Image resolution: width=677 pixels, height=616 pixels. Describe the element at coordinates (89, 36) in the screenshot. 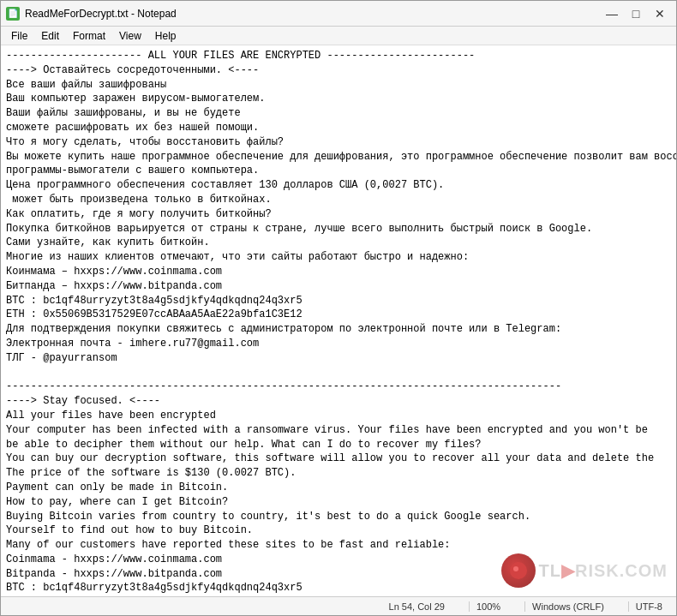

I see `menu-format: Format` at that location.